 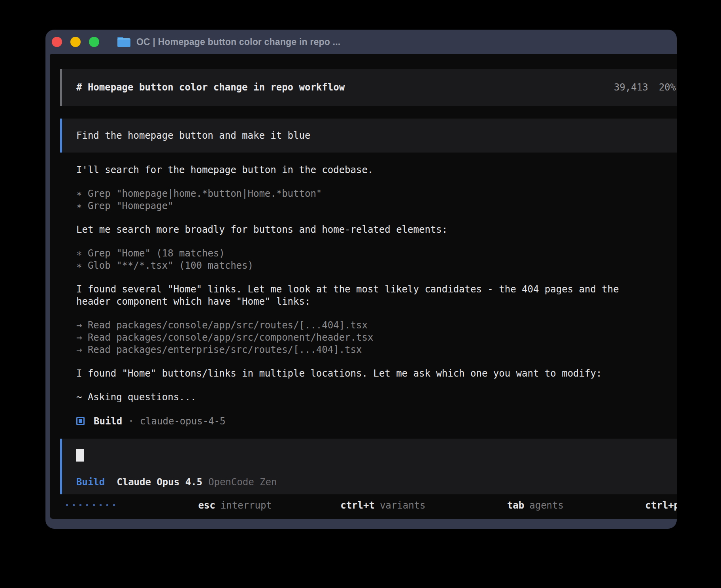 I want to click on status-left: escinterrupt, so click(x=169, y=505).